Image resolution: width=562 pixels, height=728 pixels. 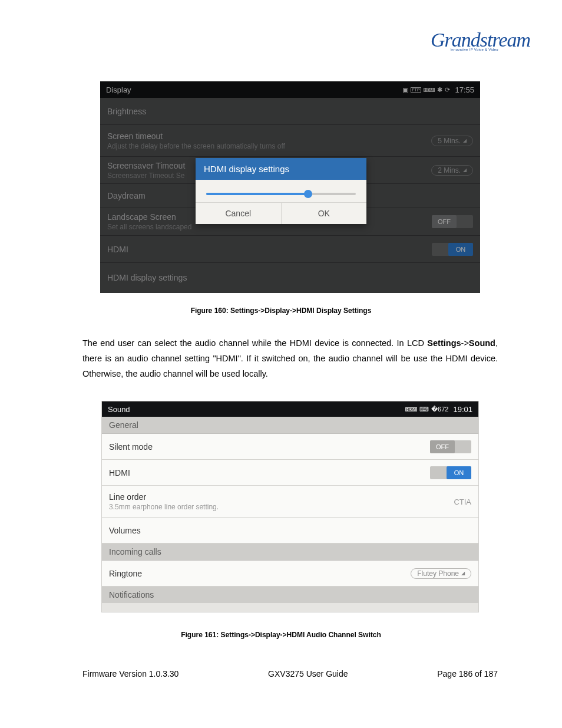 I want to click on status-bar: Sound HDMI ⌨ �672 19:01, so click(x=290, y=409).